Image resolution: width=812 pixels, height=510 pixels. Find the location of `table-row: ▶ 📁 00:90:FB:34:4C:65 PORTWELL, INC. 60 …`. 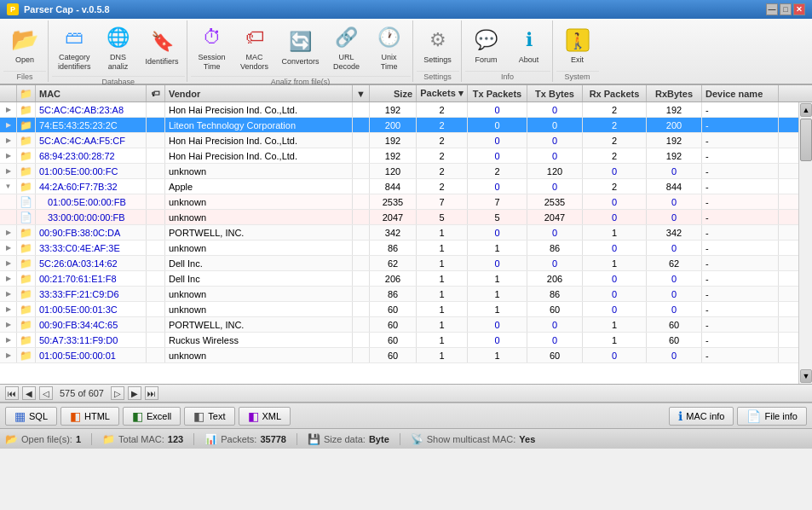

table-row: ▶ 📁 00:90:FB:34:4C:65 PORTWELL, INC. 60 … is located at coordinates (399, 325).